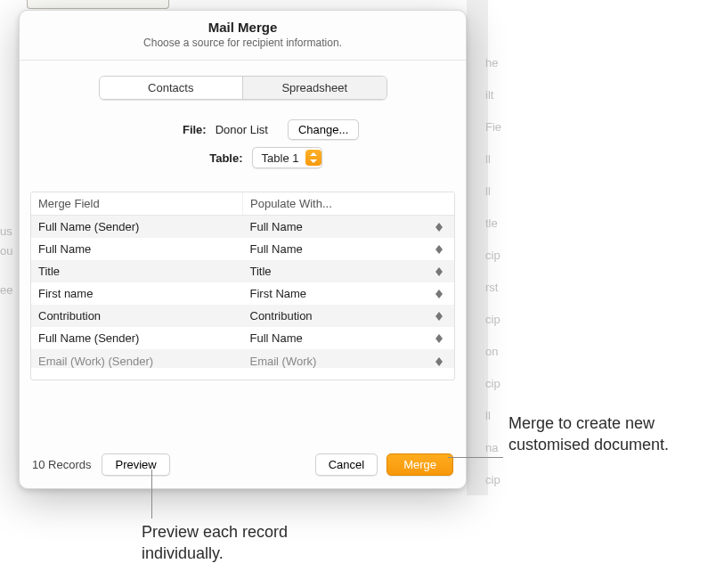 This screenshot has height=588, width=708. What do you see at coordinates (242, 43) in the screenshot?
I see `dialog-subtitle: Choose a source for recipient informatio…` at bounding box center [242, 43].